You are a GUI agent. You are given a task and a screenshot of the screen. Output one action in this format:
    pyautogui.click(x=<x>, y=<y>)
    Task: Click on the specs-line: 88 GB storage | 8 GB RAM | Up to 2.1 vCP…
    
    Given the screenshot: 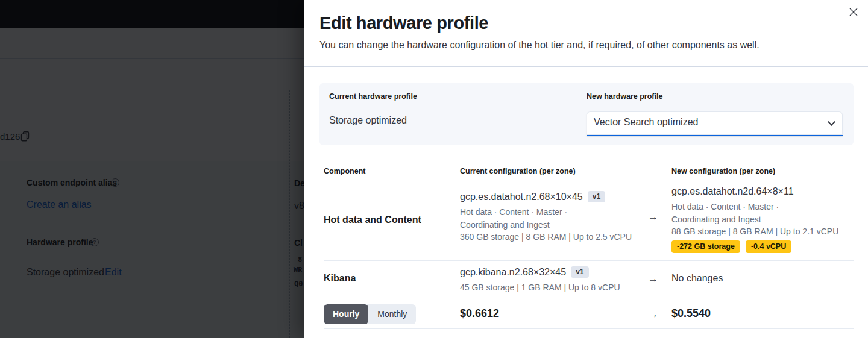 What is the action you would take?
    pyautogui.click(x=763, y=231)
    